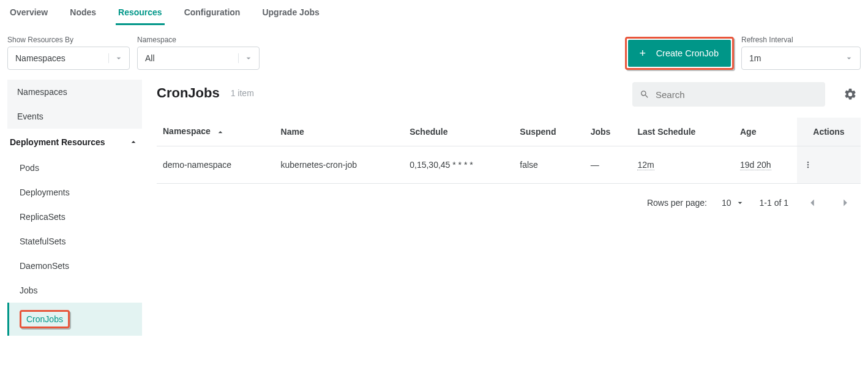 The height and width of the screenshot is (370, 868). I want to click on chevron-up-icon, so click(133, 142).